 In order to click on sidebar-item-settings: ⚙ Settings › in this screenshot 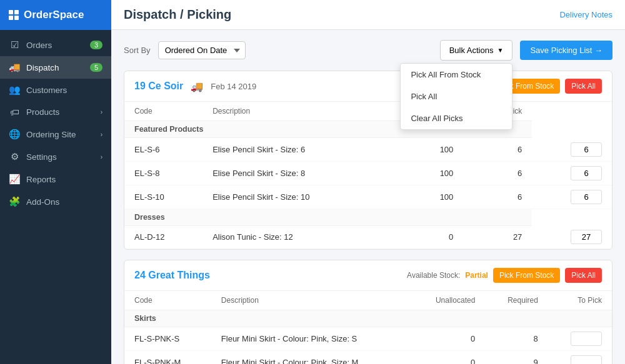, I will do `click(56, 157)`.